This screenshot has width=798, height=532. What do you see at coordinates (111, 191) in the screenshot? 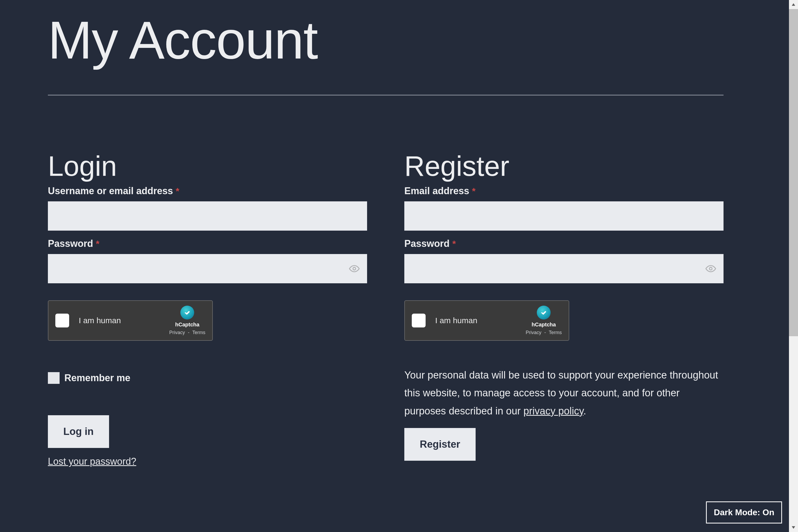
I see `login-username-label: Username or email address` at bounding box center [111, 191].